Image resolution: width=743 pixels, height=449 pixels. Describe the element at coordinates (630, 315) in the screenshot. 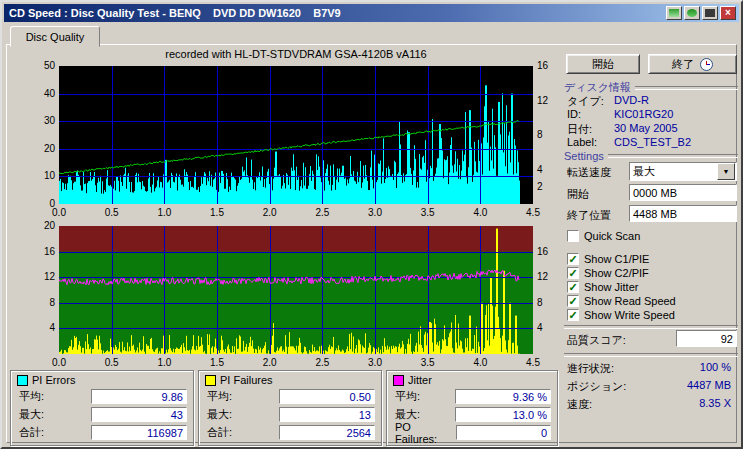

I see `checkbox-label: Show Write Speed` at that location.